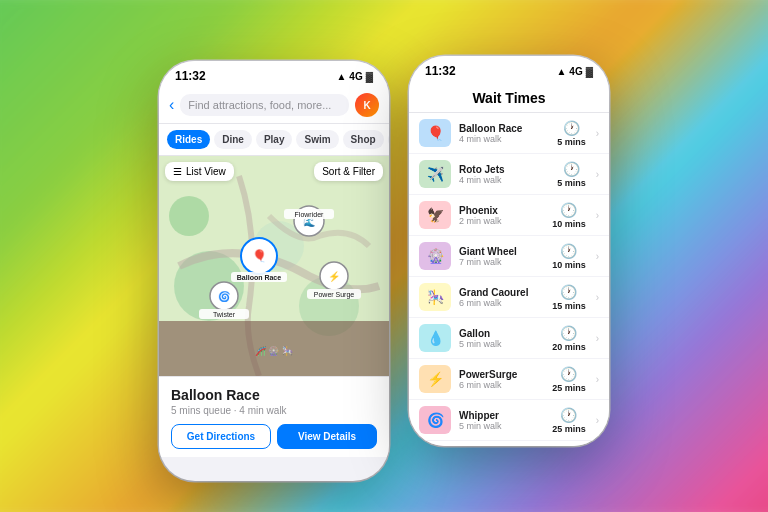 Image resolution: width=768 pixels, height=512 pixels. I want to click on ride-thumbnail: 🌀, so click(435, 420).